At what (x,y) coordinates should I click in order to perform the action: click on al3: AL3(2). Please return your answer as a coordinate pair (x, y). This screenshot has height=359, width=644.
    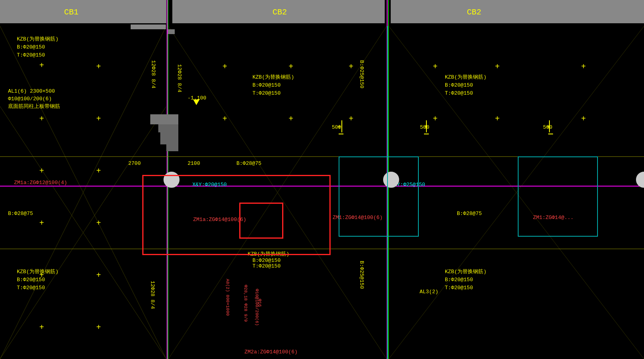
    Looking at the image, I should click on (429, 292).